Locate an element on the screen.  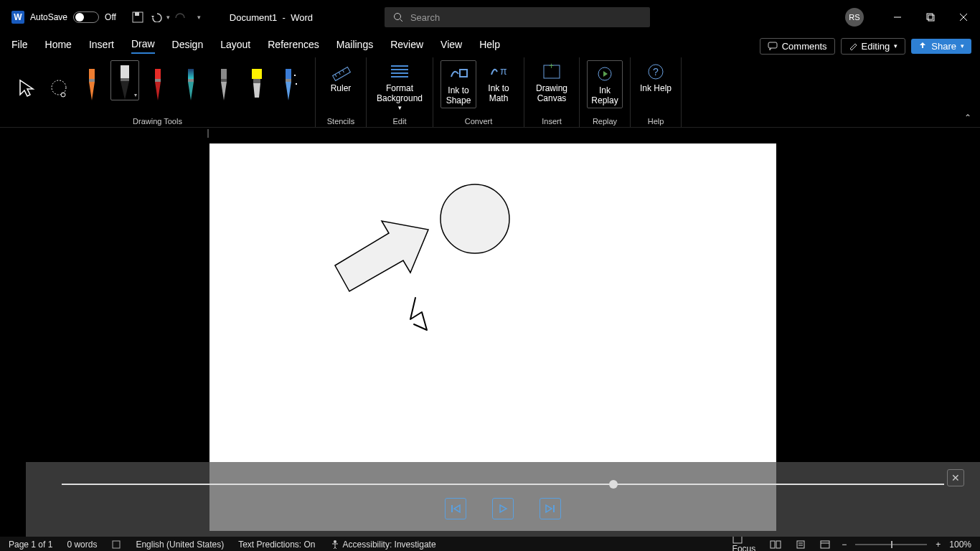
tab-review: Review is located at coordinates (407, 46).